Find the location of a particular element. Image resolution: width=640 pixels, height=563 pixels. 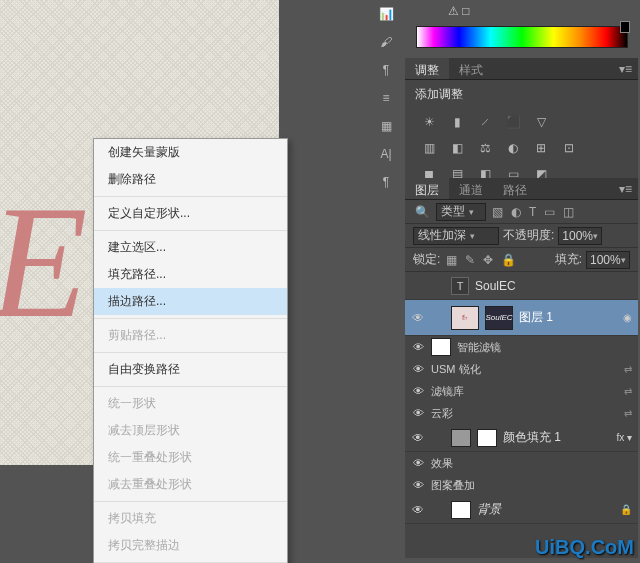

lock-pixels-icon: ✎ is located at coordinates (470, 260).